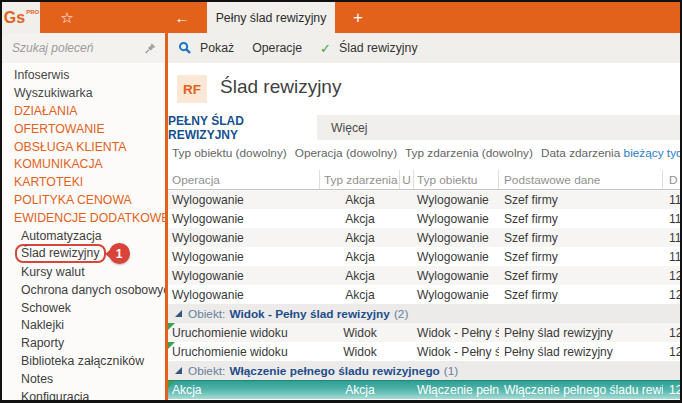  I want to click on sidebar-item-label: POLITYKA CENOWA, so click(73, 200).